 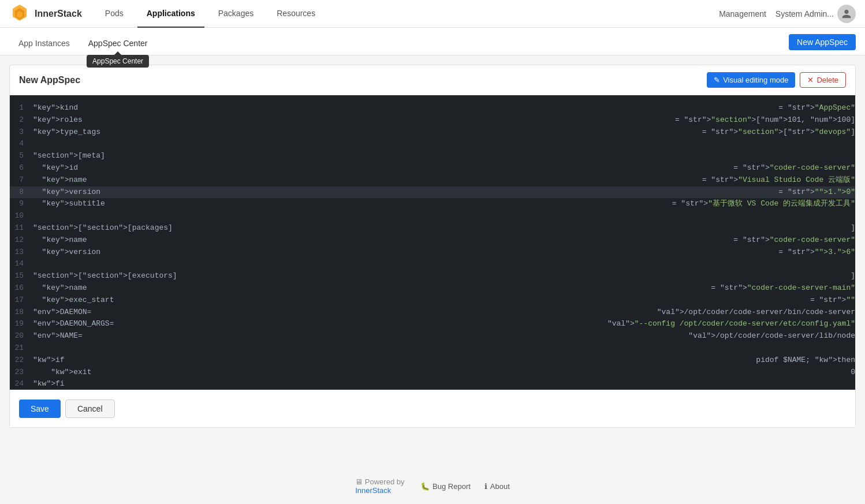 What do you see at coordinates (433, 409) in the screenshot?
I see `footer-buttons: Save Cancel` at bounding box center [433, 409].